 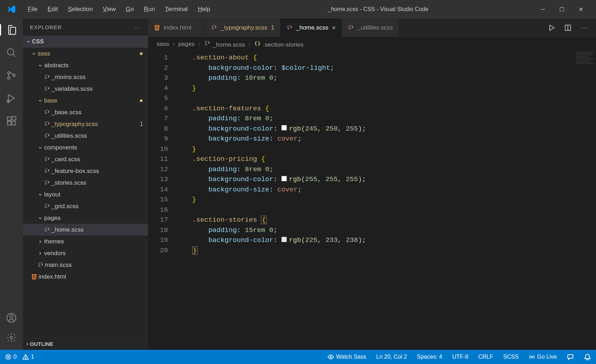 What do you see at coordinates (85, 241) in the screenshot?
I see `folder-row: themes` at bounding box center [85, 241].